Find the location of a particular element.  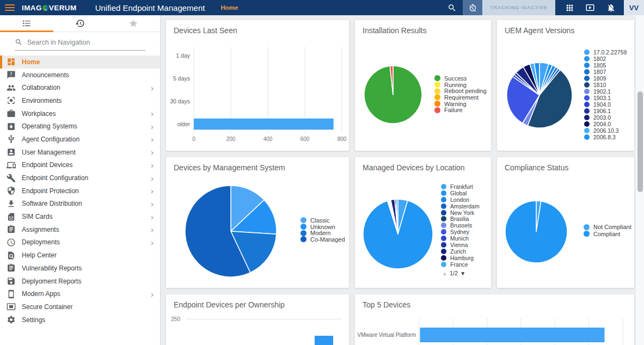

sidebar-item-deployments: Deployments› is located at coordinates (80, 243).